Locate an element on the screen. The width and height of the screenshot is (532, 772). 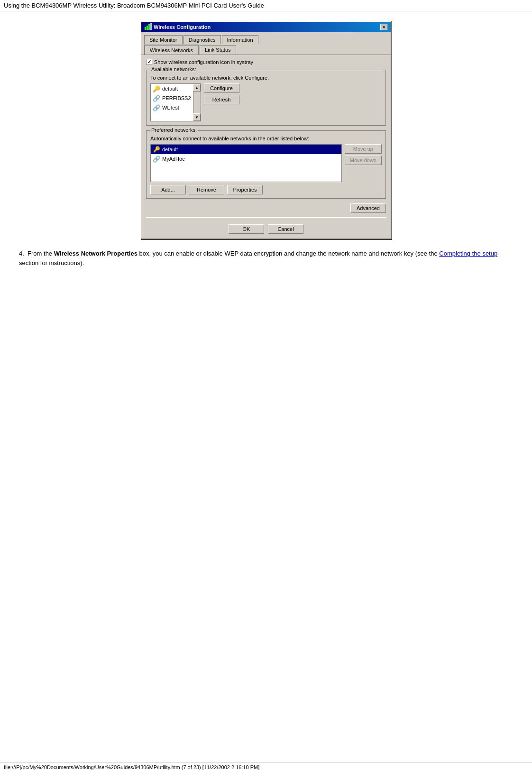
systray-checkbox-row: ✓ Show wireless configuration icon in sy… is located at coordinates (266, 62).